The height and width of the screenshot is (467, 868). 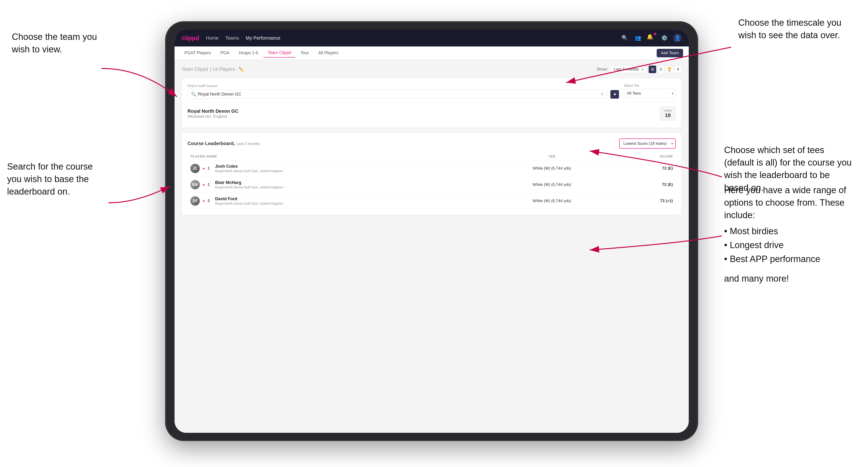 I want to click on player-cell-3: DF ♥ 3 David Ford Royal North Devon Golf…, so click(x=336, y=201).